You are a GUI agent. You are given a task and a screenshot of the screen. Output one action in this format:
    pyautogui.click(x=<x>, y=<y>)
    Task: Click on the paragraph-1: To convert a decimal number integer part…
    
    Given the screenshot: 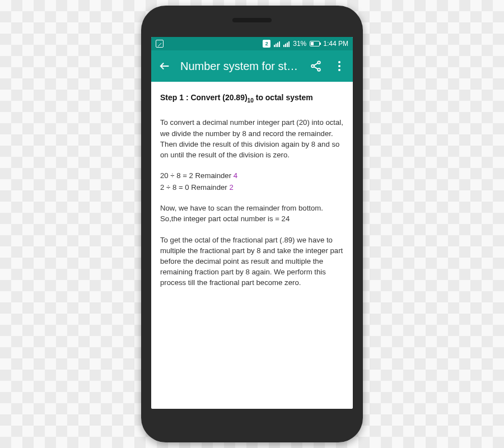 What is the action you would take?
    pyautogui.click(x=252, y=139)
    